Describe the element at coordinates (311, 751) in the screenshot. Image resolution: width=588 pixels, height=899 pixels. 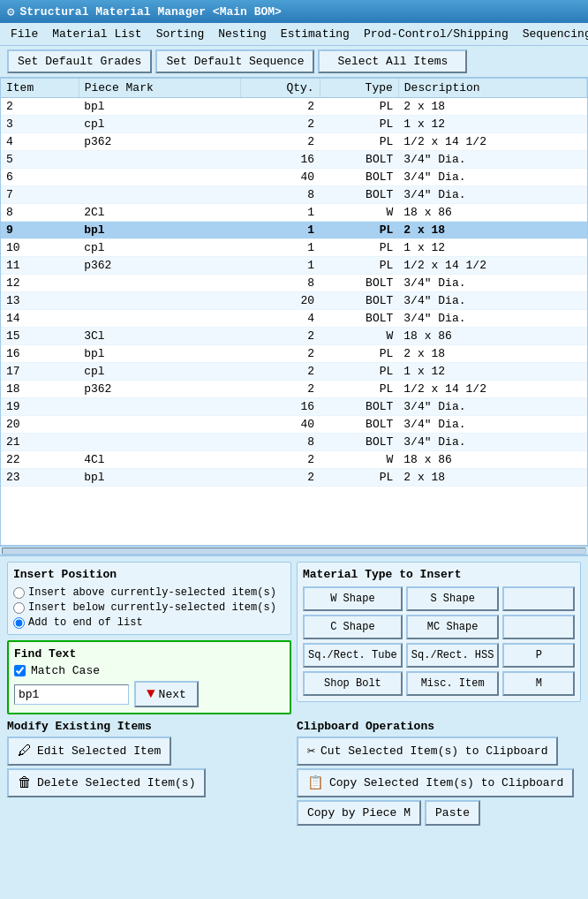
I see `cut-icon: ✂` at that location.